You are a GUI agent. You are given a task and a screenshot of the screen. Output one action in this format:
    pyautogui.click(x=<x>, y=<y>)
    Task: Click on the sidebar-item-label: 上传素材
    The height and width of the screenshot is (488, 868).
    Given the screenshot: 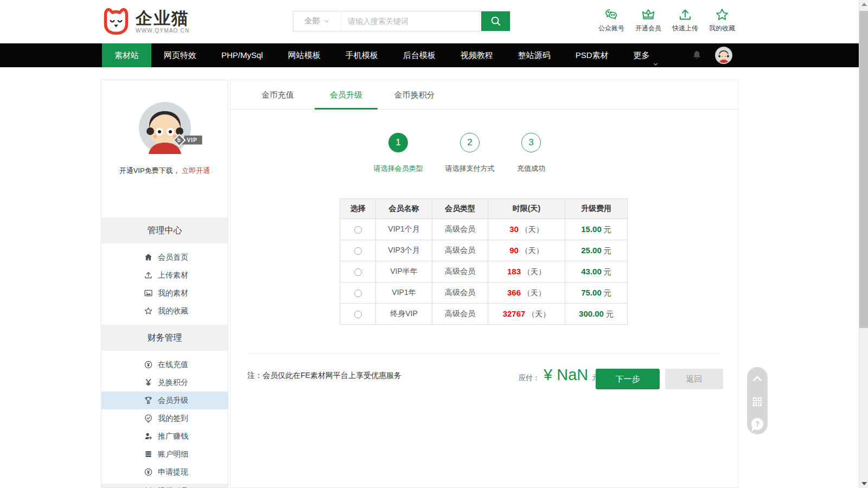 What is the action you would take?
    pyautogui.click(x=173, y=275)
    